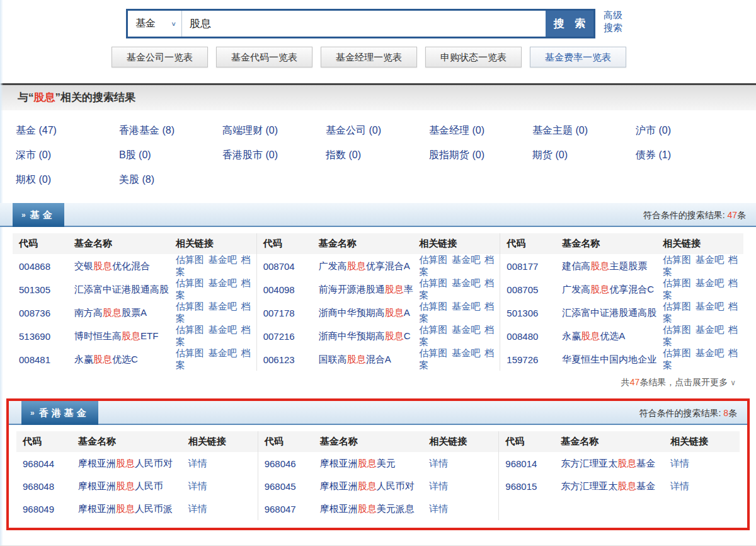 The width and height of the screenshot is (756, 546). I want to click on fund-code-link: 007178, so click(279, 313).